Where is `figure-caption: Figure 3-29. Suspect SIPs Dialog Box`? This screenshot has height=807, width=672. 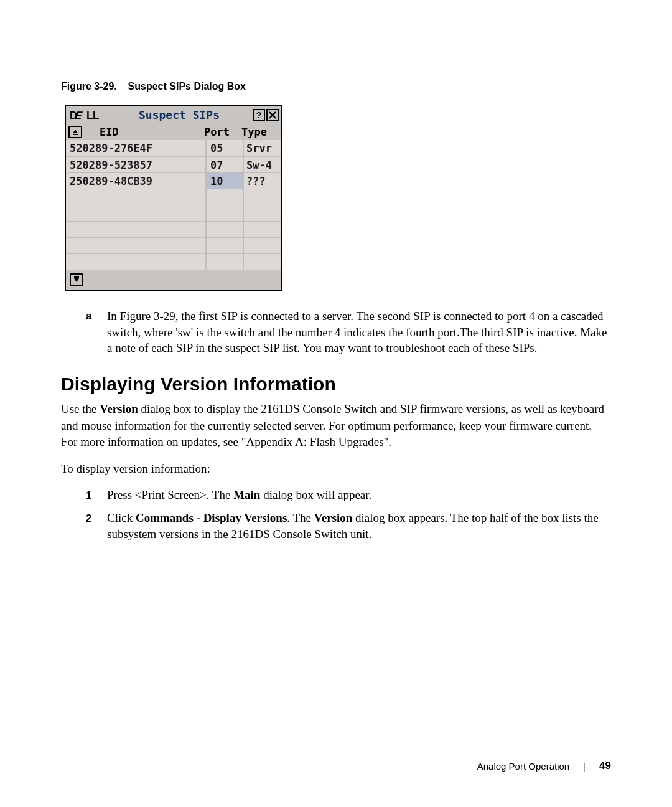
figure-caption: Figure 3-29. Suspect SIPs Dialog Box is located at coordinates (336, 87).